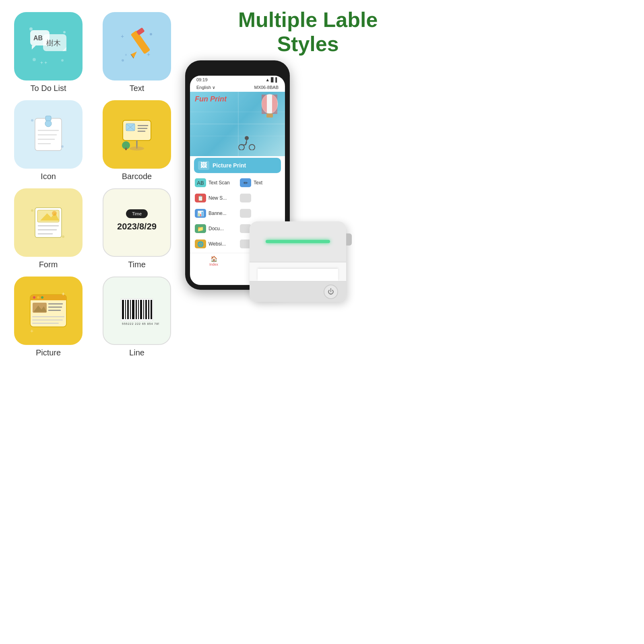  Describe the element at coordinates (137, 311) in the screenshot. I see `line-icon: 555222 222 65 854 78522 222` at that location.